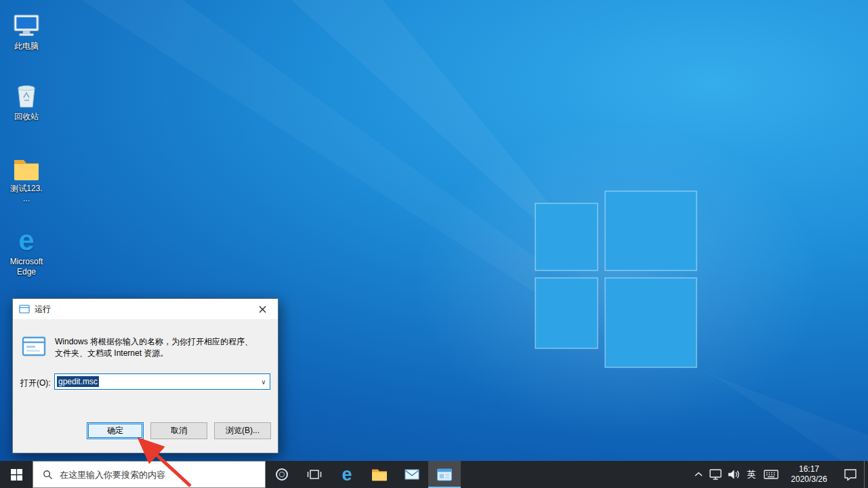 This screenshot has width=868, height=488. I want to click on this-pc-icon, so click(26, 24).